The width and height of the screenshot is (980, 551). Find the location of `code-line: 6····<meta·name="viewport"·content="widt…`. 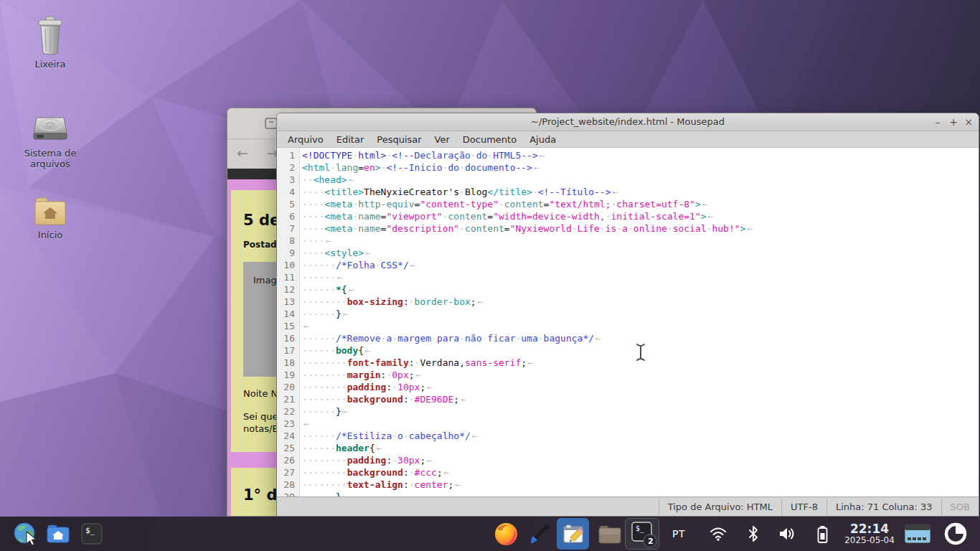

code-line: 6····<meta·name="viewport"·content="widt… is located at coordinates (628, 217).